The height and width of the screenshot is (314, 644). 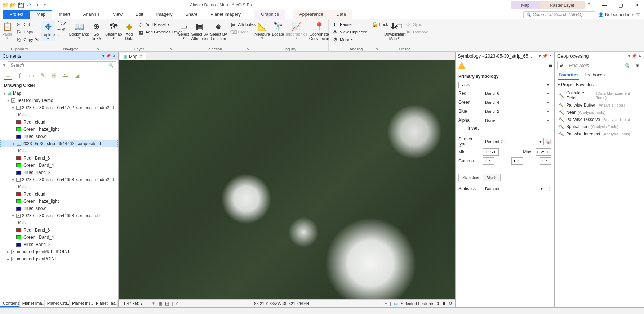 What do you see at coordinates (638, 15) in the screenshot?
I see `notifications-icon: ▽` at bounding box center [638, 15].